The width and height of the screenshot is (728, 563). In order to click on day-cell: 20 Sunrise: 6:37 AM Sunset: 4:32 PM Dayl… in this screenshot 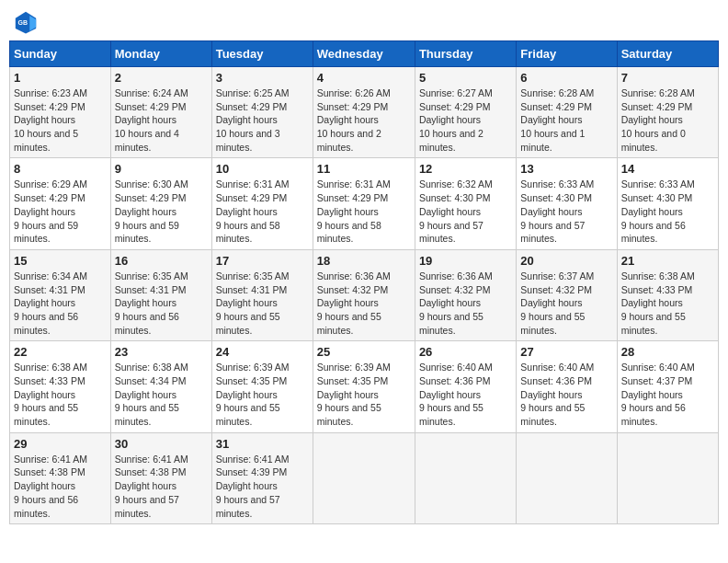, I will do `click(566, 294)`.